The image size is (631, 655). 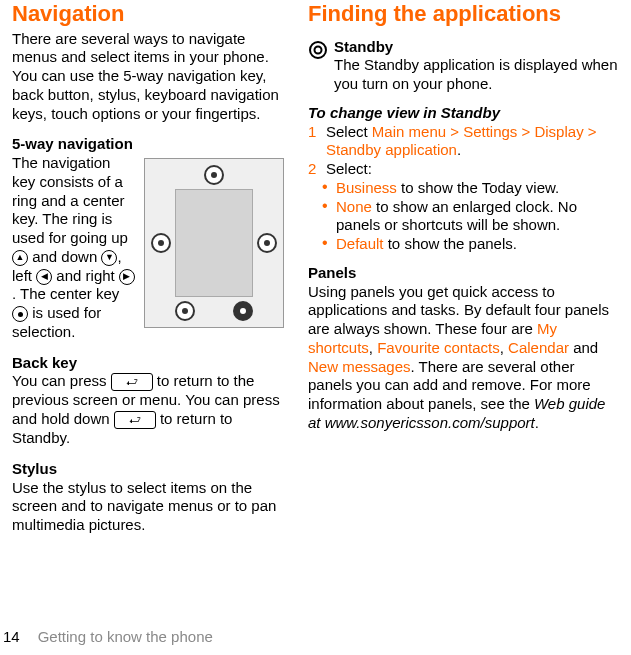 What do you see at coordinates (214, 243) in the screenshot?
I see `five-way-figure` at bounding box center [214, 243].